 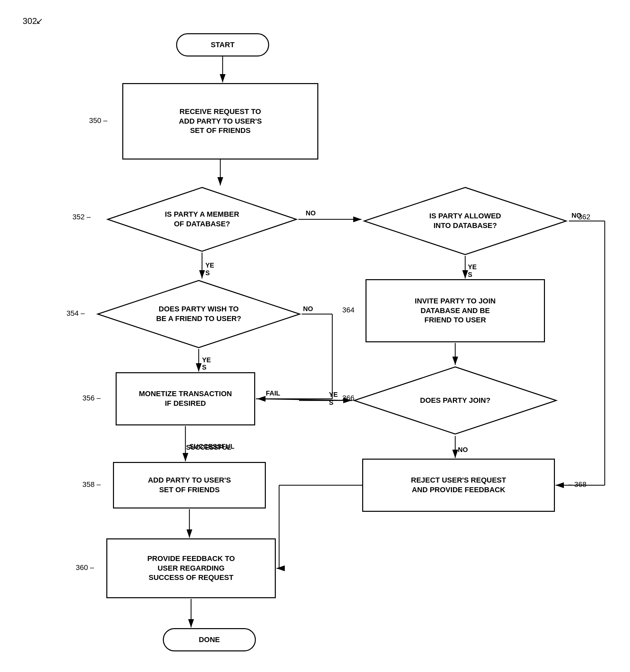 What do you see at coordinates (459, 485) in the screenshot?
I see `step-368-shape: REJECT USER'S REQUESTAND PROVIDE FEEDBAC…` at bounding box center [459, 485].